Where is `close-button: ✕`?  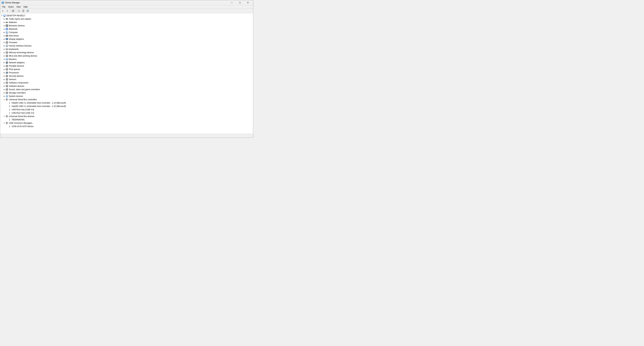 close-button: ✕ is located at coordinates (248, 3).